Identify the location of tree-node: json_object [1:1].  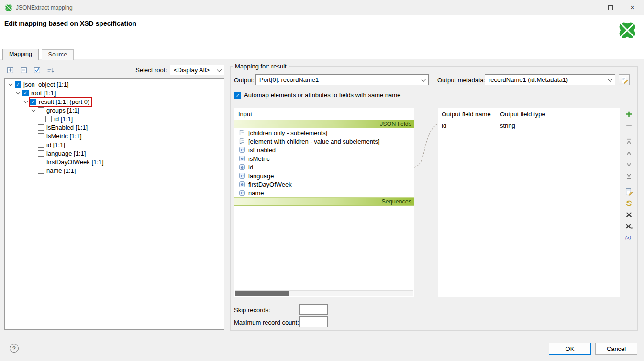
(114, 84).